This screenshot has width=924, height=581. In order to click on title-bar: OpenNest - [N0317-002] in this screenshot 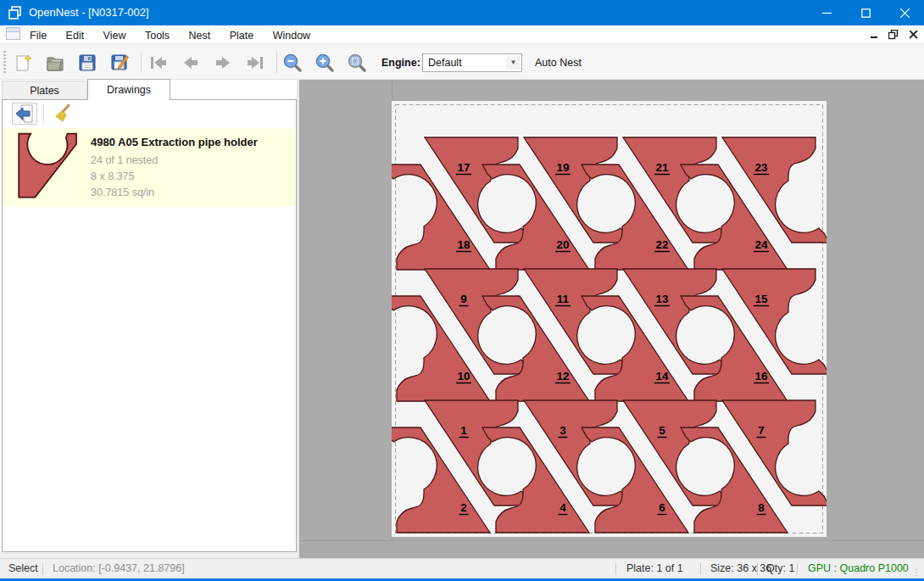, I will do `click(462, 13)`.